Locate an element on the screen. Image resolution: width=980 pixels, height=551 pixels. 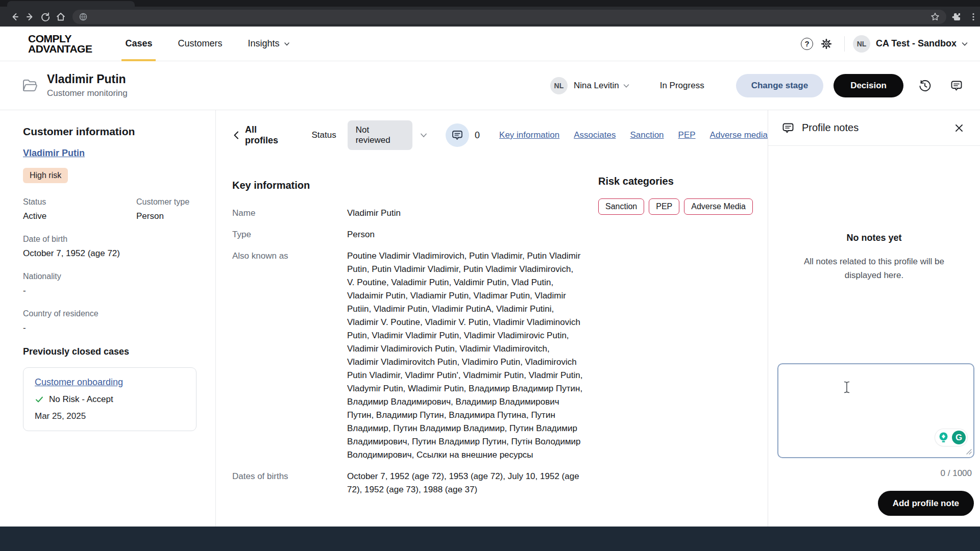
customer-profile-link: Vladimir Putin is located at coordinates (54, 153).